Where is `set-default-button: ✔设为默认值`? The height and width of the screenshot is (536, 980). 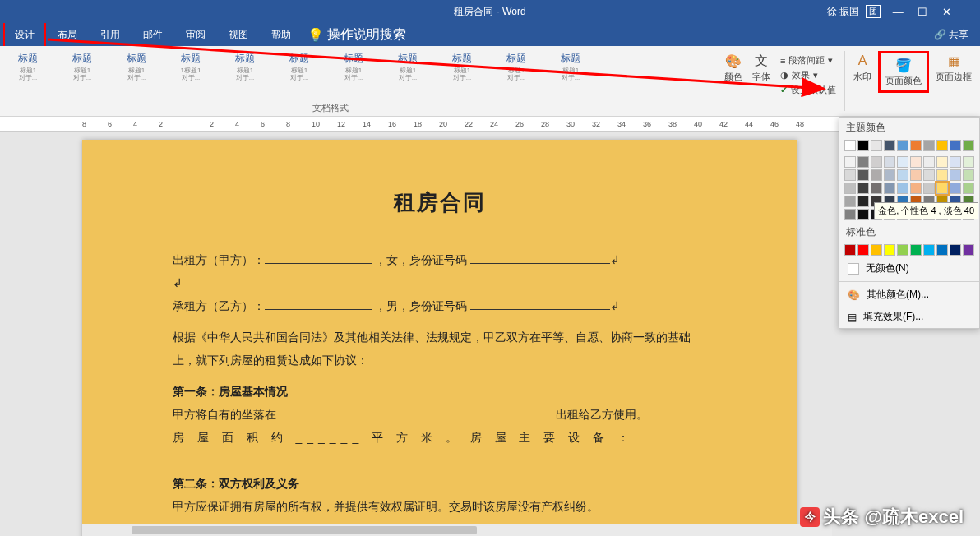 set-default-button: ✔设为默认值 is located at coordinates (808, 90).